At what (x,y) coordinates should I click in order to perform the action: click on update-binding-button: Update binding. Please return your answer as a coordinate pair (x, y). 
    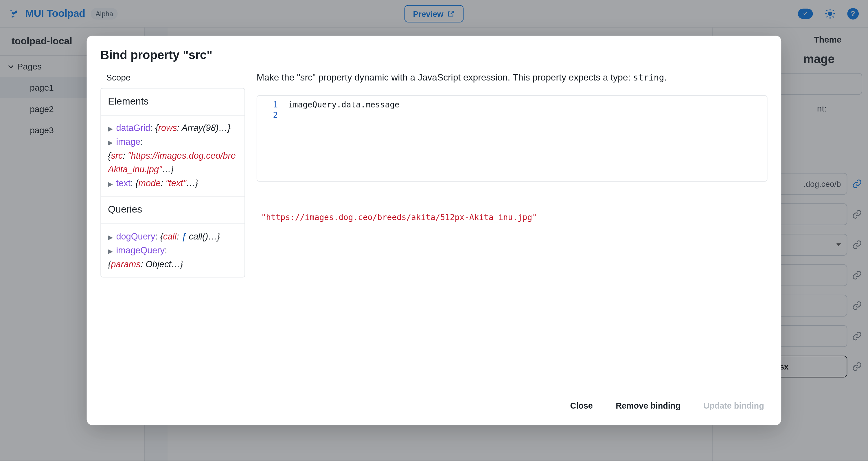
    Looking at the image, I should click on (734, 406).